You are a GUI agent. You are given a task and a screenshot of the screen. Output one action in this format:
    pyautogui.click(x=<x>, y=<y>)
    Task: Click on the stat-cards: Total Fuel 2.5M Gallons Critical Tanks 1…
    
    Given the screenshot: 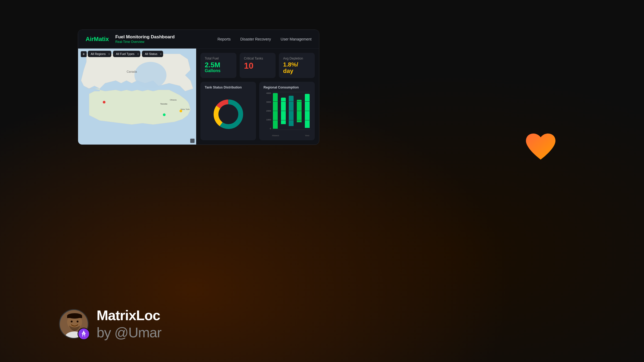 What is the action you would take?
    pyautogui.click(x=258, y=65)
    